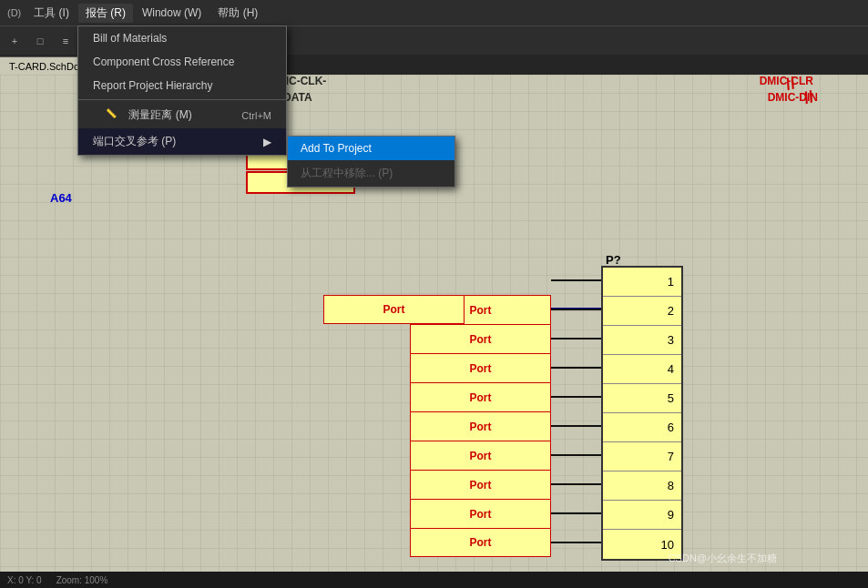  What do you see at coordinates (182, 91) in the screenshot?
I see `main-dropdown: Bill of Materials Component Cross Refere…` at bounding box center [182, 91].